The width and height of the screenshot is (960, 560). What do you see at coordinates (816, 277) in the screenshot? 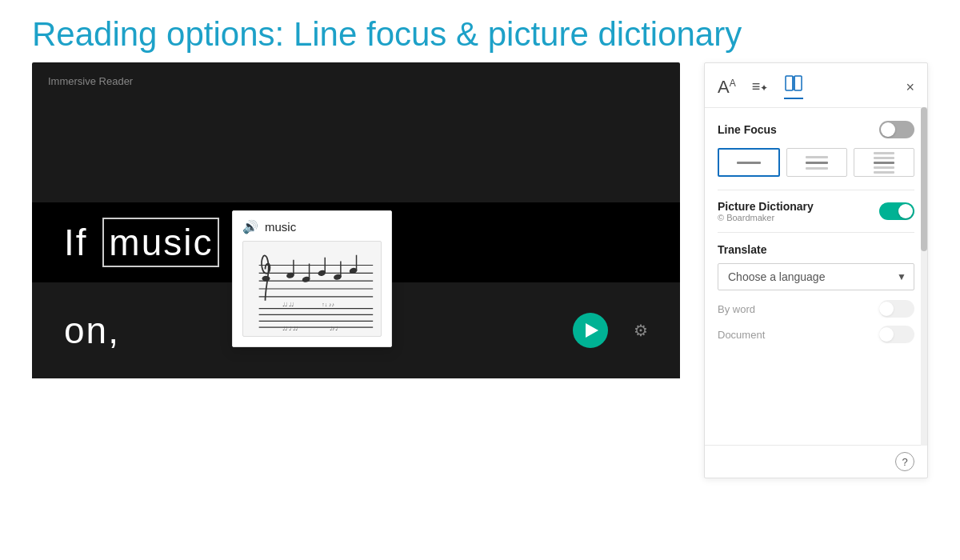
I see `panel-content: Line Focus` at bounding box center [816, 277].